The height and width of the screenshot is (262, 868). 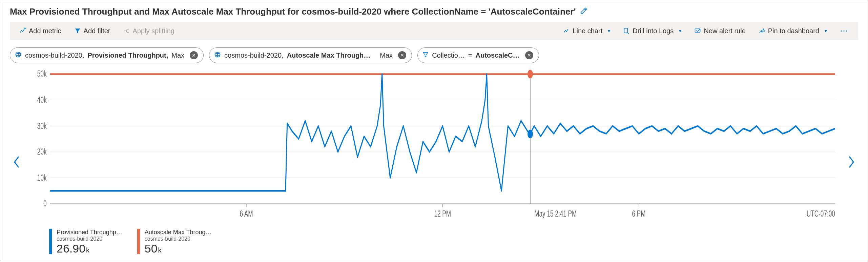 What do you see at coordinates (127, 31) in the screenshot?
I see `splitting-icon` at bounding box center [127, 31].